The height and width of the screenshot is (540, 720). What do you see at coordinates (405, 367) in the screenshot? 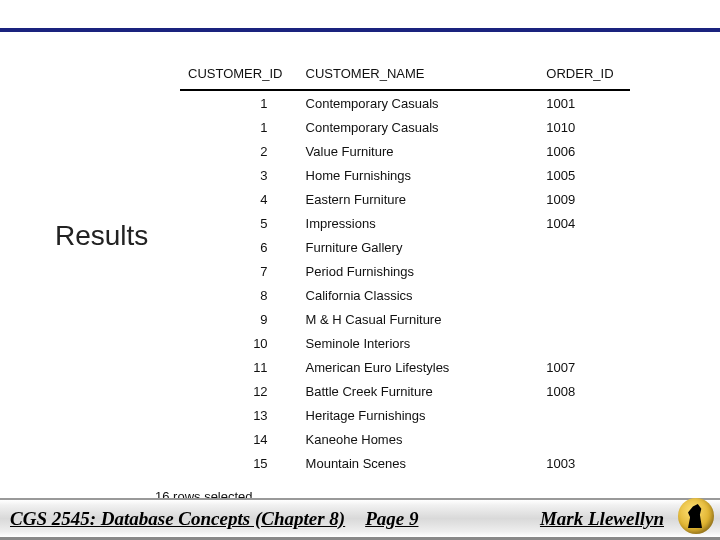
I see `table-row: 11American Euro Lifestyles1007` at bounding box center [405, 367].